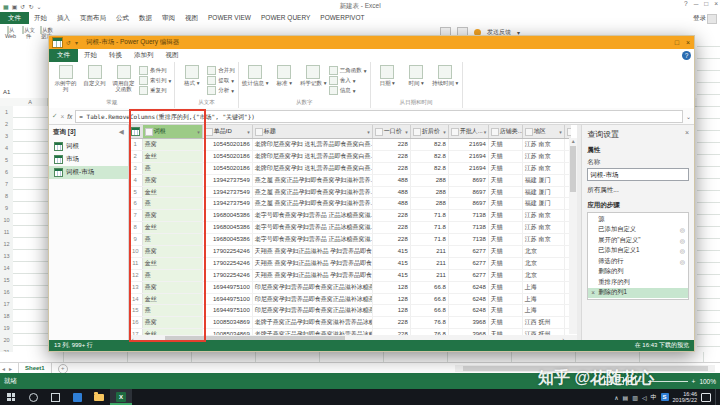 Image resolution: width=720 pixels, height=405 pixels. What do you see at coordinates (708, 382) in the screenshot?
I see `zoom-level: 100%` at bounding box center [708, 382].